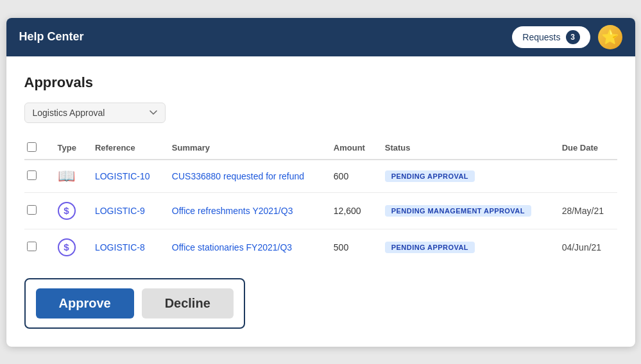 The height and width of the screenshot is (364, 641). Describe the element at coordinates (245, 210) in the screenshot. I see `row2-summary: Office refreshments Y2021/Q3` at that location.